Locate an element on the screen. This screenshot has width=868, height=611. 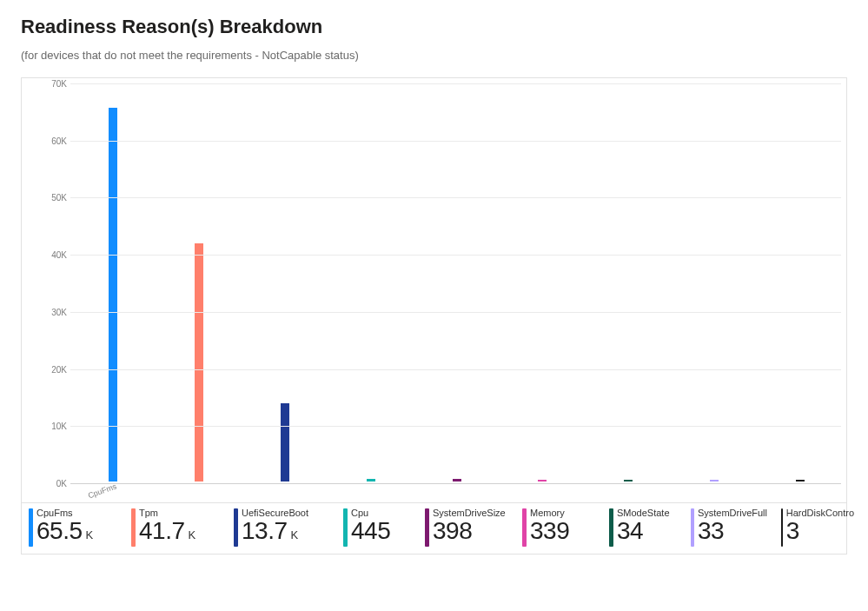
card-text: Cpu445 is located at coordinates (370, 526).